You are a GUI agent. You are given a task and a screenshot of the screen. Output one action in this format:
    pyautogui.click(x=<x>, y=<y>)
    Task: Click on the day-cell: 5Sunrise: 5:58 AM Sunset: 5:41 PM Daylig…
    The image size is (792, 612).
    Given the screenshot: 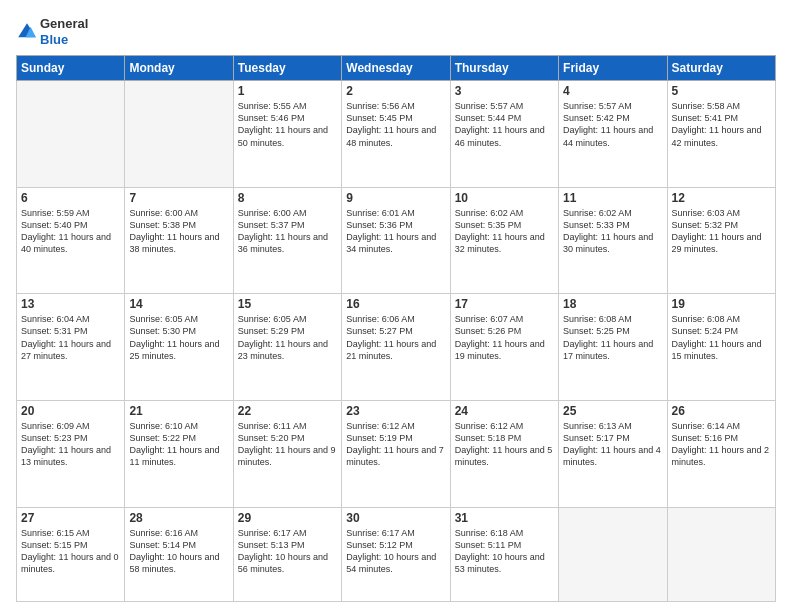 What is the action you would take?
    pyautogui.click(x=721, y=134)
    